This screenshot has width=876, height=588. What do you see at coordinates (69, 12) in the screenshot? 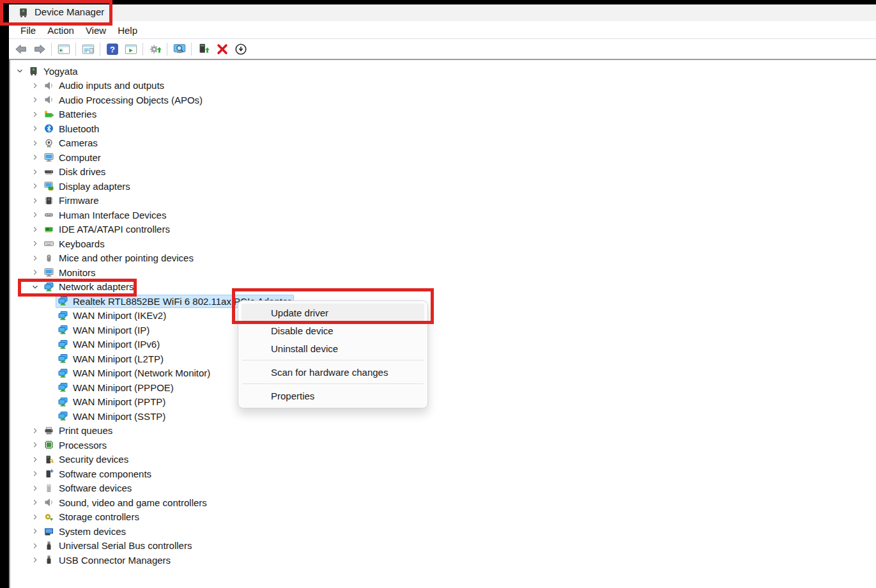
I see `window-title: Device Manager` at bounding box center [69, 12].